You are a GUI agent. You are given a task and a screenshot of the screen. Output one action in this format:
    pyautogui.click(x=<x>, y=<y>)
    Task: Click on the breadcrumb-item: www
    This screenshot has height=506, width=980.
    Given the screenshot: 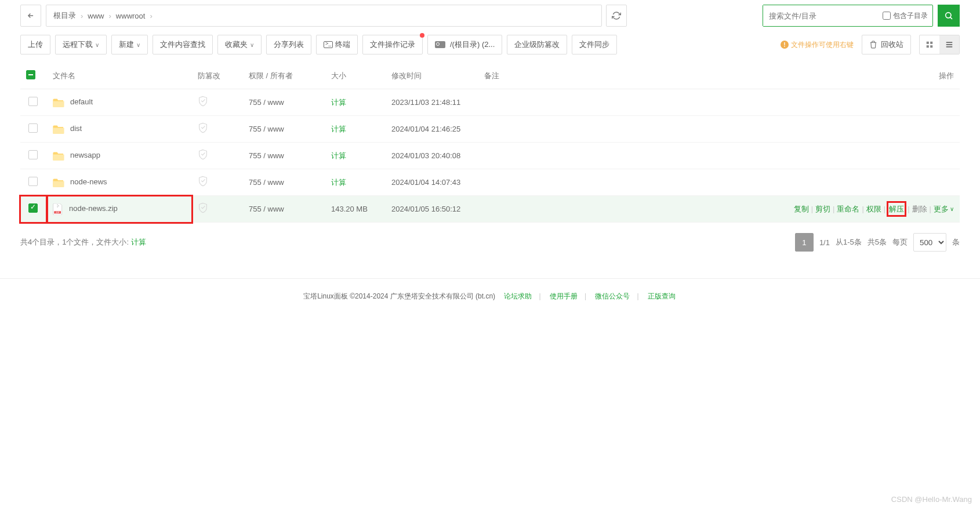 What is the action you would take?
    pyautogui.click(x=96, y=16)
    